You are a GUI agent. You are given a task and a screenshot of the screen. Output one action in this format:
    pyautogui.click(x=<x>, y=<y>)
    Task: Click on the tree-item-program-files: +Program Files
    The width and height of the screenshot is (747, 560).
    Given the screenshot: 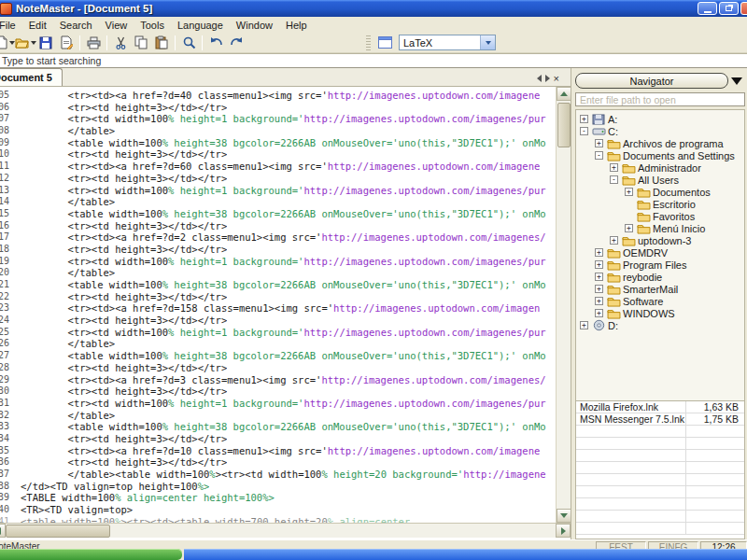 What is the action you would take?
    pyautogui.click(x=660, y=265)
    